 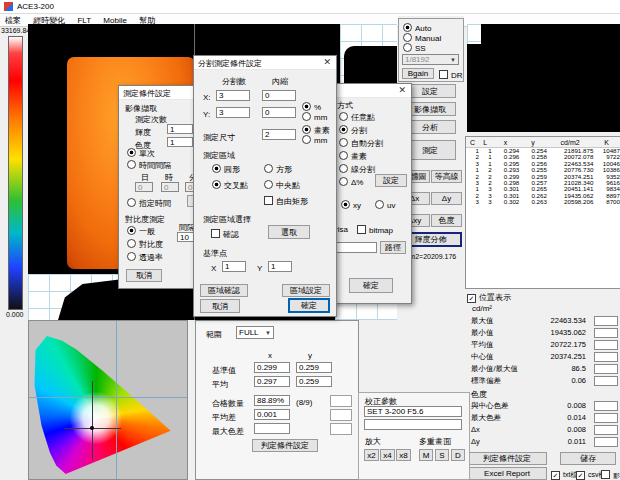 What do you see at coordinates (606, 474) in the screenshot?
I see `image-file-checkbox-box` at bounding box center [606, 474].